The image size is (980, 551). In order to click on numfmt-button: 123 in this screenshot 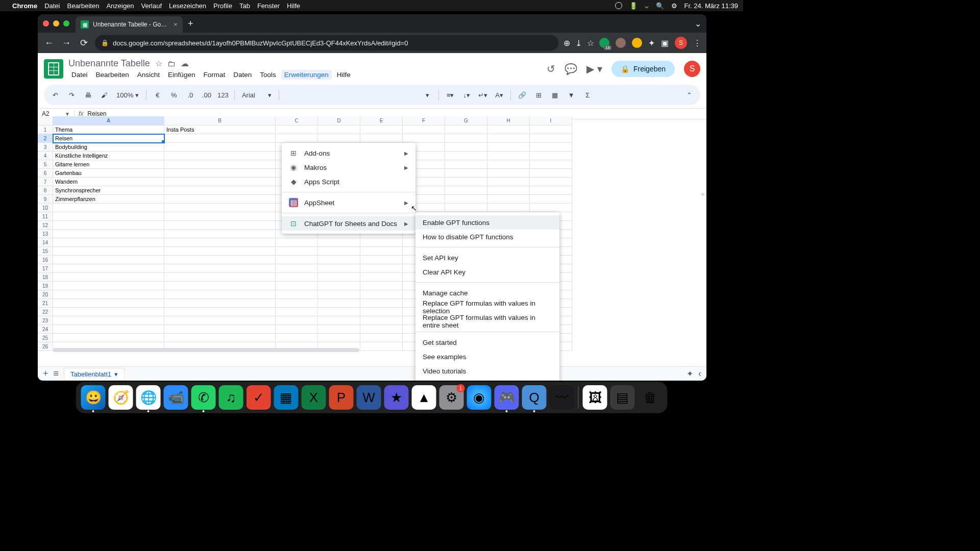, I will do `click(223, 95)`.